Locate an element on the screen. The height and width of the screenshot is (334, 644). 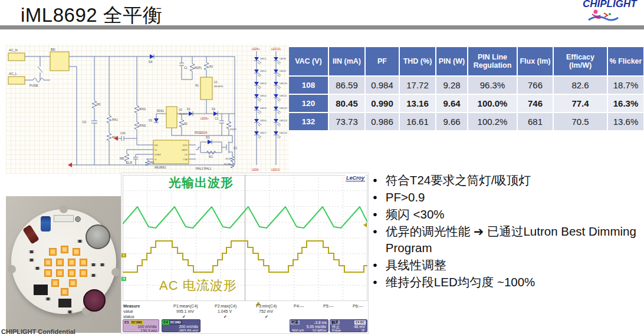
measure-label: value is located at coordinates (129, 311).